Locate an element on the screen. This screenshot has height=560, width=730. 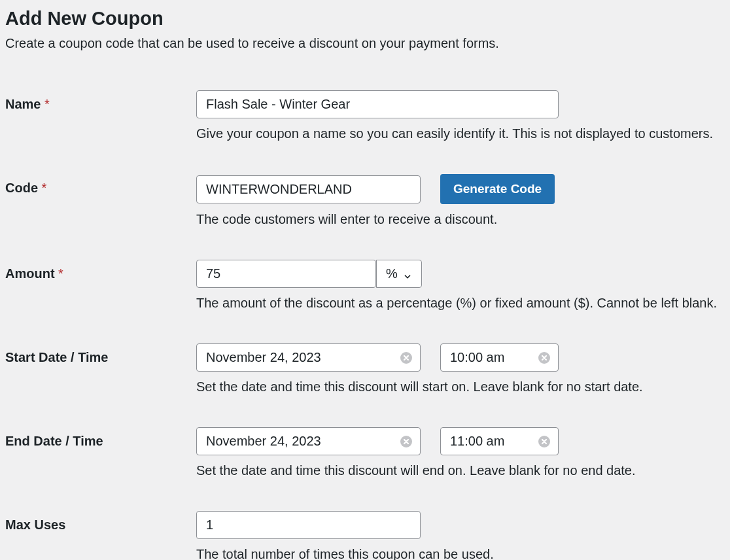
clear-start-time-icon is located at coordinates (544, 358).